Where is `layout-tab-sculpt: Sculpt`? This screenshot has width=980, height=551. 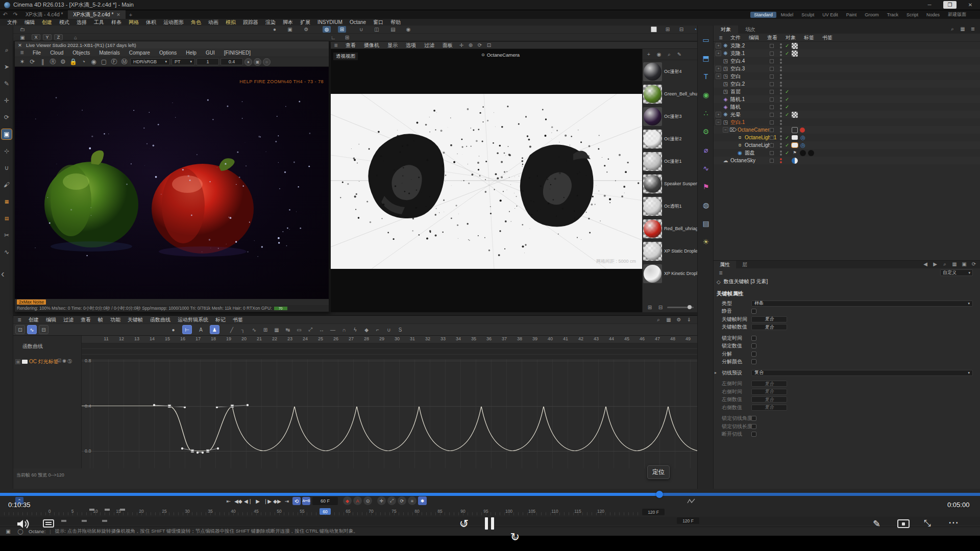 layout-tab-sculpt: Sculpt is located at coordinates (807, 15).